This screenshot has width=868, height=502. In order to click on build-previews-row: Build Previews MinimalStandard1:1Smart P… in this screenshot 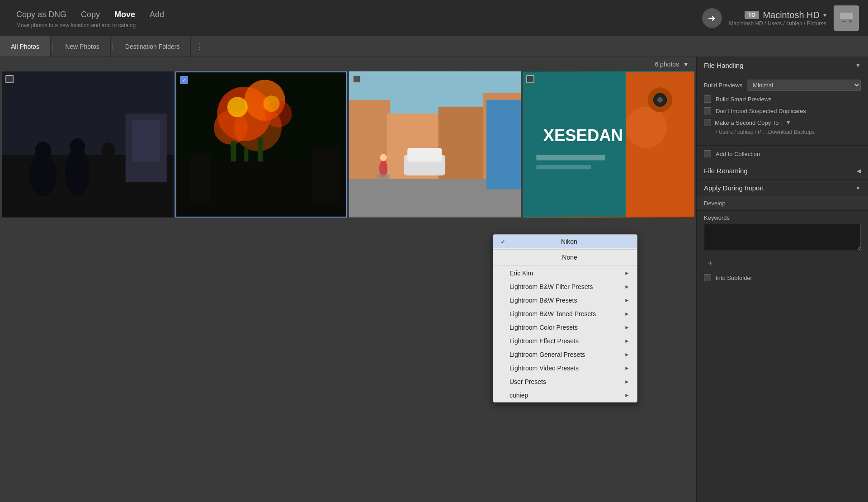, I will do `click(782, 85)`.